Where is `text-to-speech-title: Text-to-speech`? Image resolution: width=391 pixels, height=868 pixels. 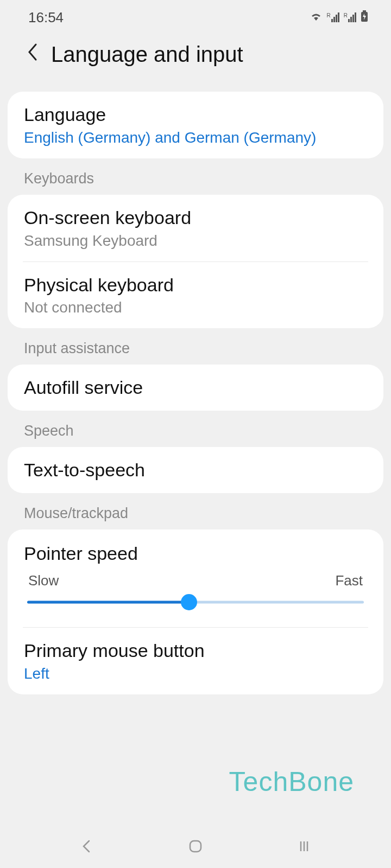 text-to-speech-title: Text-to-speech is located at coordinates (195, 470).